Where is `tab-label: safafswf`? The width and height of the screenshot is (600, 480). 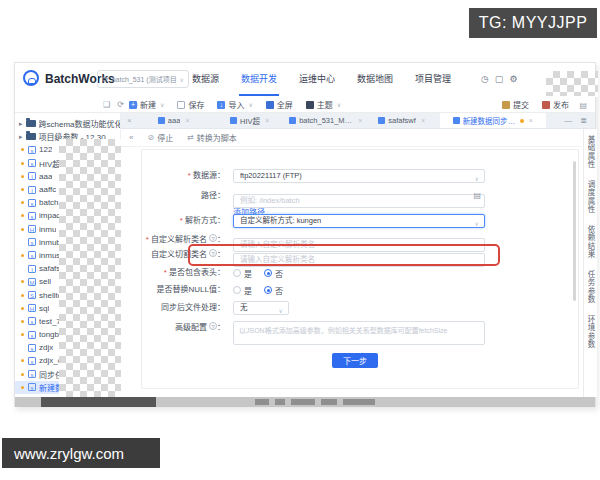
tab-label: safafswf is located at coordinates (402, 120).